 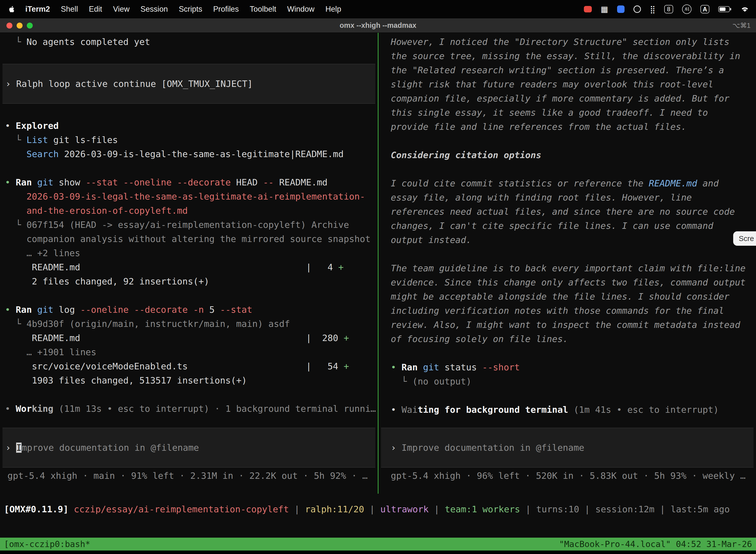 I want to click on text-segment: the source tree, missing the essay. Stil…, so click(x=566, y=56).